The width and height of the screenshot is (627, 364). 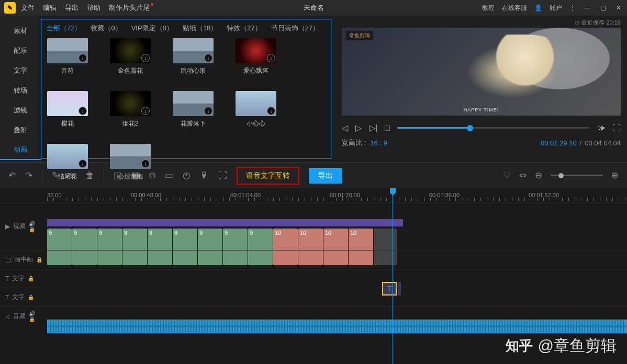 What do you see at coordinates (493, 128) in the screenshot?
I see `seek-bar` at bounding box center [493, 128].